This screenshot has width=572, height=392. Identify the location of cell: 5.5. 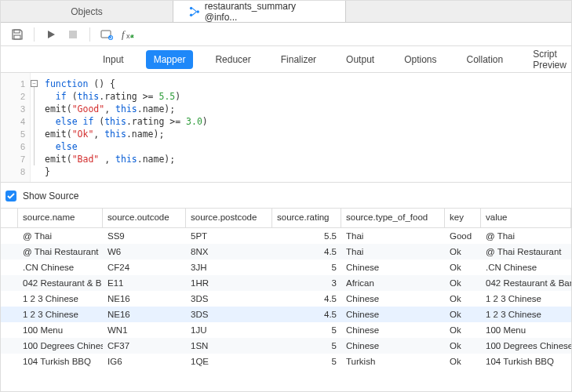
(307, 236).